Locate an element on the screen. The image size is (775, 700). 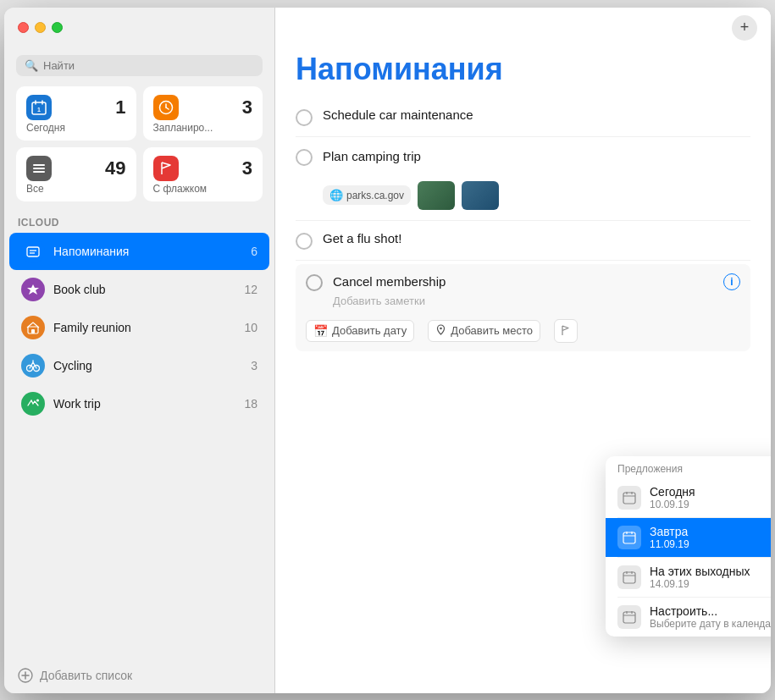
suggestion-weekend: На этих выходных 14.09.19 is located at coordinates (688, 577).